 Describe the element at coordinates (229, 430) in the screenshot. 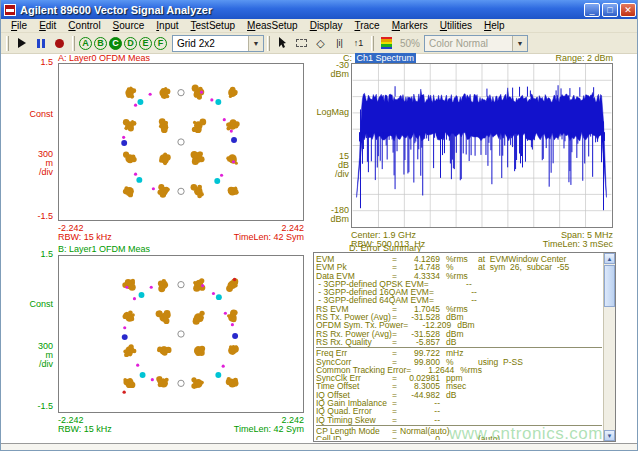

I see `panel-b-timelen: TimeLen: 42 Sym` at that location.